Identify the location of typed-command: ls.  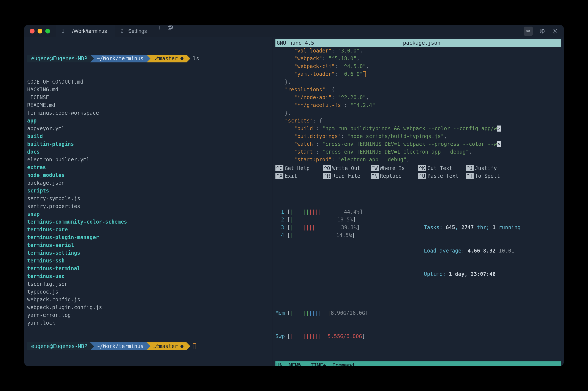
(196, 58).